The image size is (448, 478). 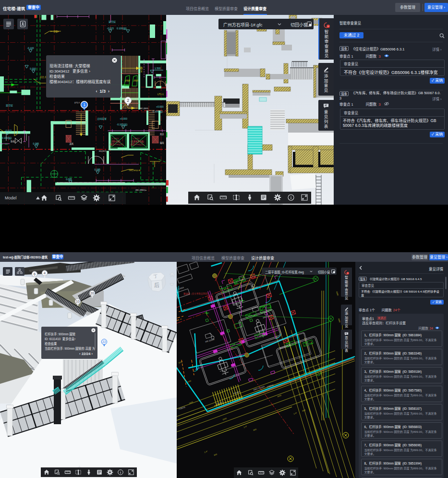 What do you see at coordinates (103, 151) in the screenshot?
I see `svg-text: XD(247)` at bounding box center [103, 151].